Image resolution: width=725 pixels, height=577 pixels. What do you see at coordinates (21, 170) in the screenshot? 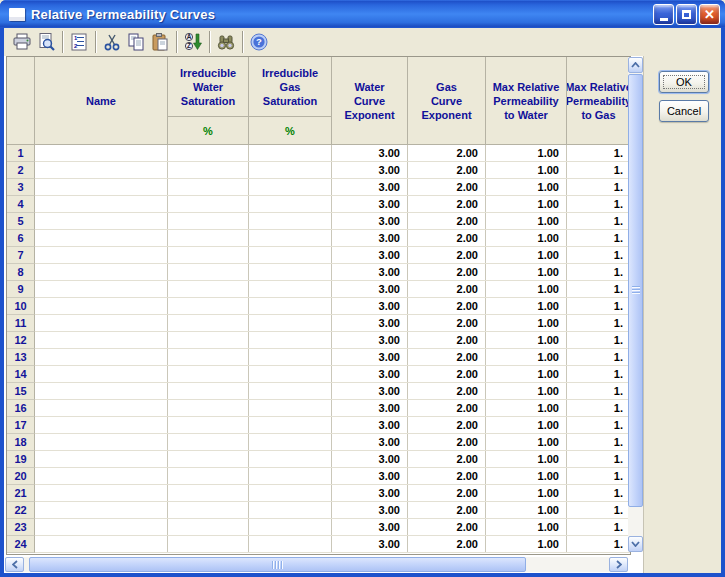
I see `row-number: 2` at bounding box center [21, 170].